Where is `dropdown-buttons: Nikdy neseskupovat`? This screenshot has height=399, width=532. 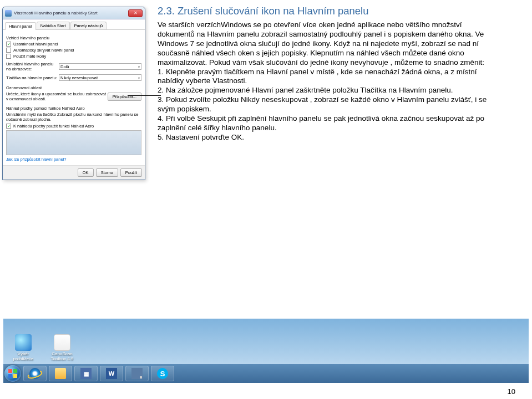 dropdown-buttons: Nikdy neseskupovat is located at coordinates (100, 78).